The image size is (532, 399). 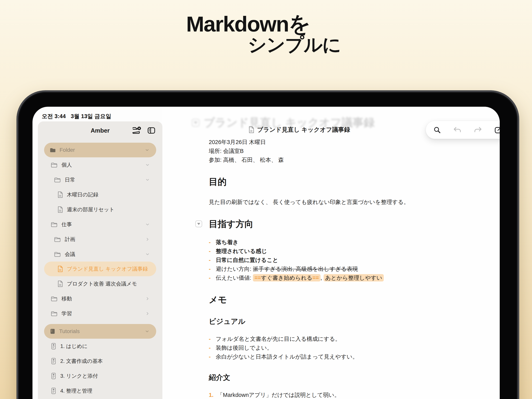 What do you see at coordinates (335, 151) in the screenshot?
I see `doc-meta: 2026年3月26日 木曜日場所: 会議室B参加: 高橋、 石田、 松本、 森` at bounding box center [335, 151].